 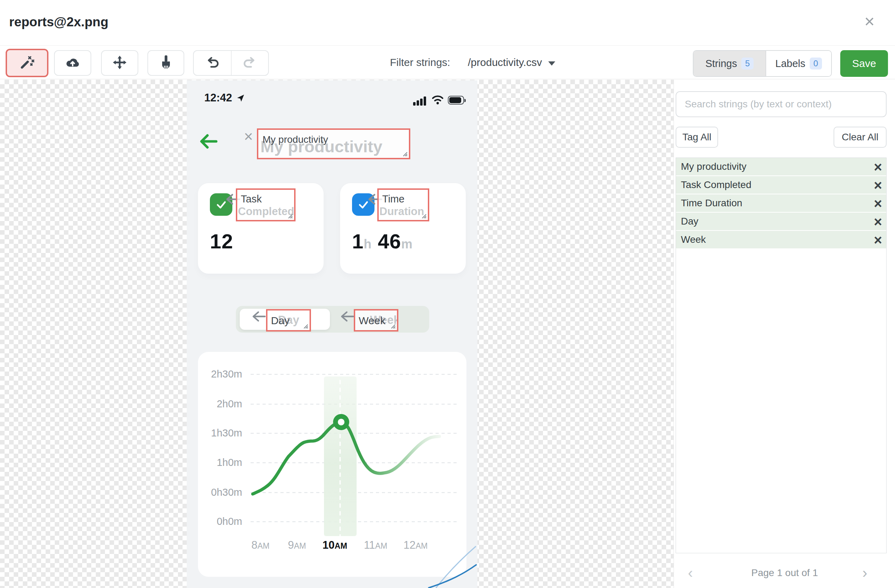 What do you see at coordinates (27, 63) in the screenshot?
I see `magic-wand-icon` at bounding box center [27, 63].